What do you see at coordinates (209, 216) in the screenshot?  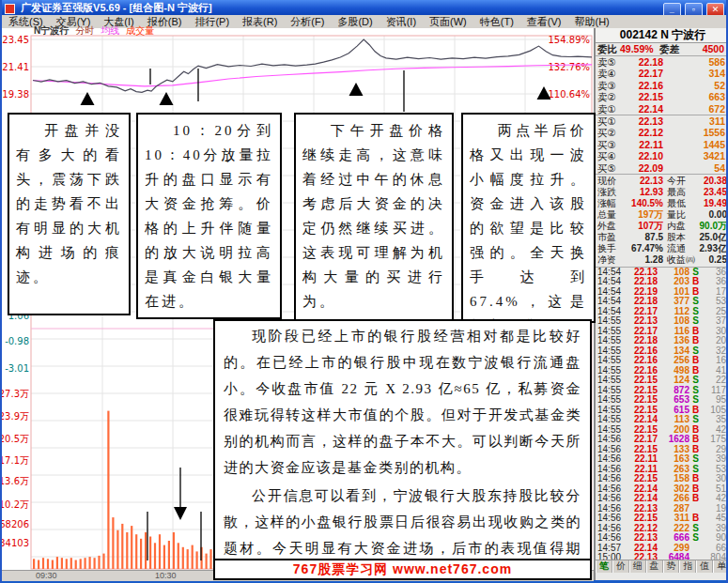 I see `annotation-text: 10：20分到10：40分放量拉升的盘口显示有大资金抢筹。价格的上升伴随量的放大…` at bounding box center [209, 216].